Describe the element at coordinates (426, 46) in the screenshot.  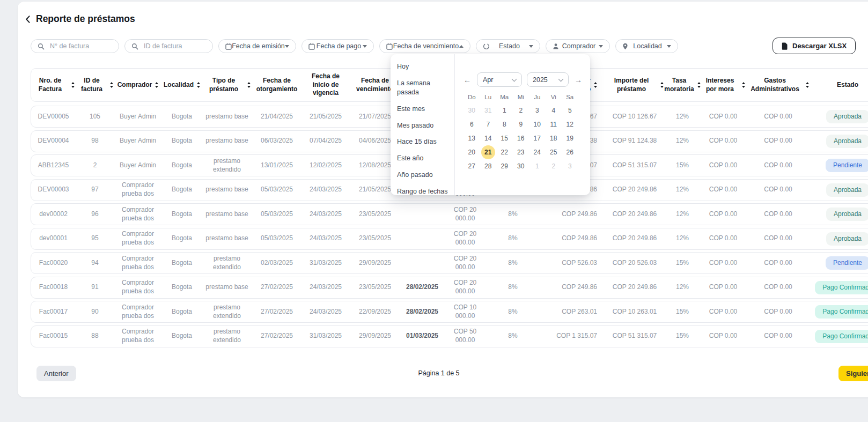
I see `filter-label: Fecha de vencimiento` at that location.